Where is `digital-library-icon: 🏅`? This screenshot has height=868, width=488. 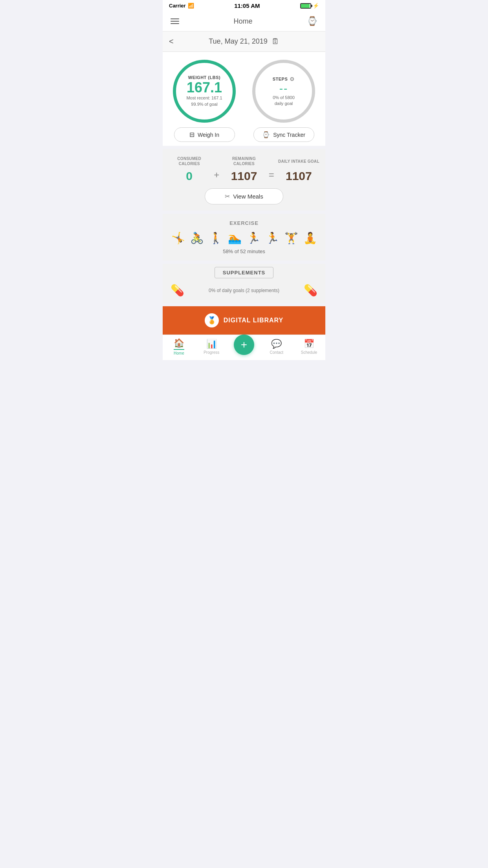 digital-library-icon: 🏅 is located at coordinates (212, 320).